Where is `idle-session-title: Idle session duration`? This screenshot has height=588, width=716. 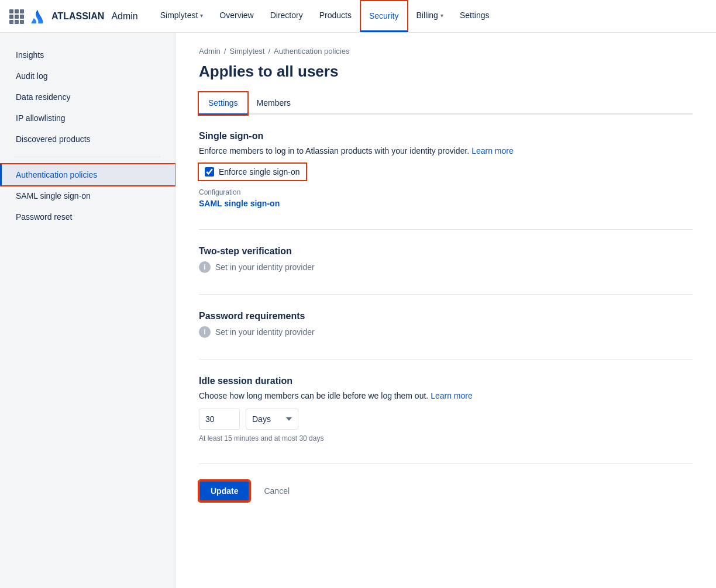
idle-session-title: Idle session duration is located at coordinates (446, 381).